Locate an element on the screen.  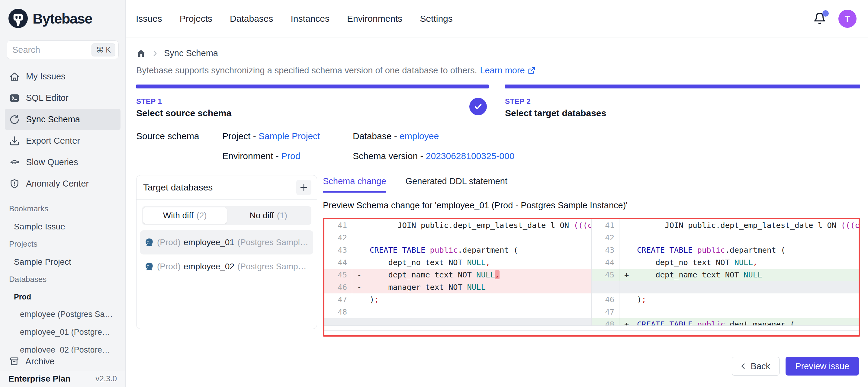
diff-row: 47 is located at coordinates (725, 312).